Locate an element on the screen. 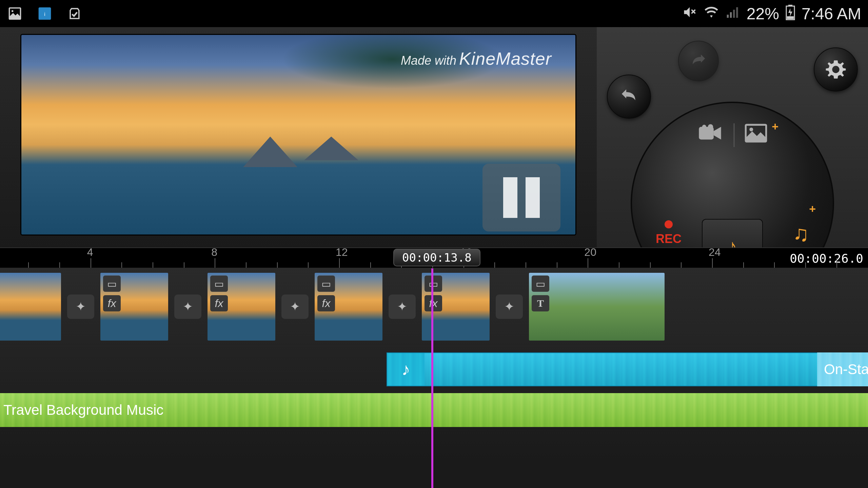  watermark-prefix: Made with is located at coordinates (429, 61).